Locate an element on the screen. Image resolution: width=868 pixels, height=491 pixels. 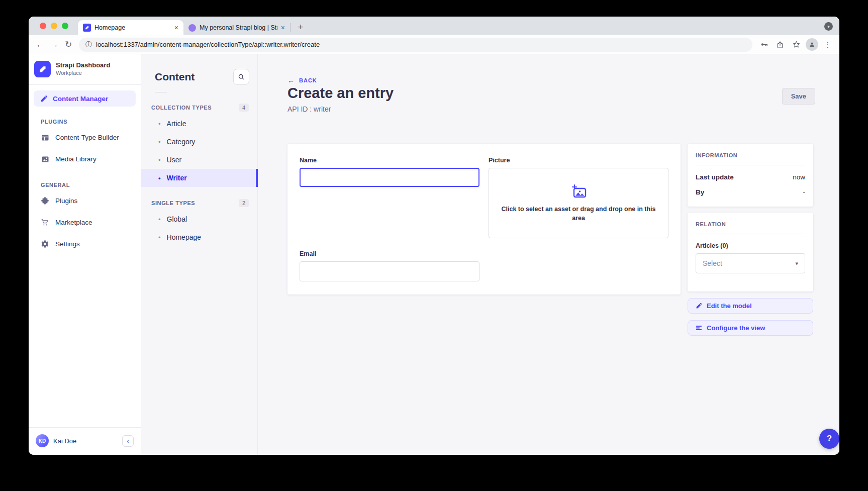
browser-menu-icon: ⋮ is located at coordinates (828, 45).